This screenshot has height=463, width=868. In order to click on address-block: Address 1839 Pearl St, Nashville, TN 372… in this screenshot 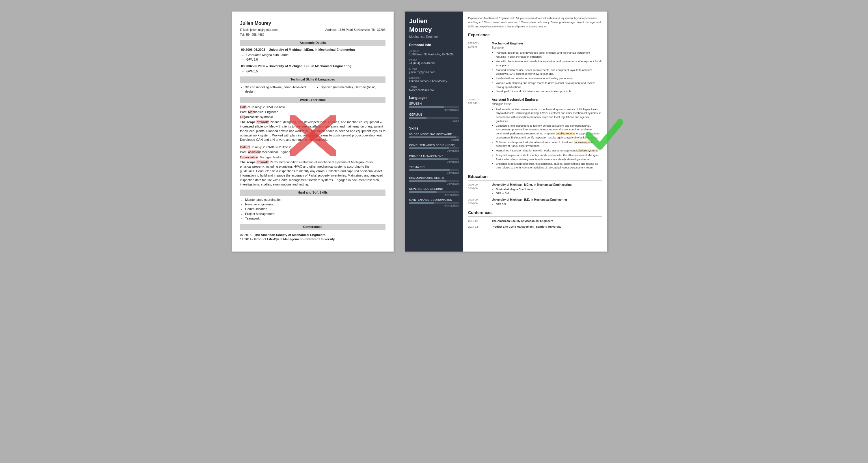, I will do `click(434, 53)`.